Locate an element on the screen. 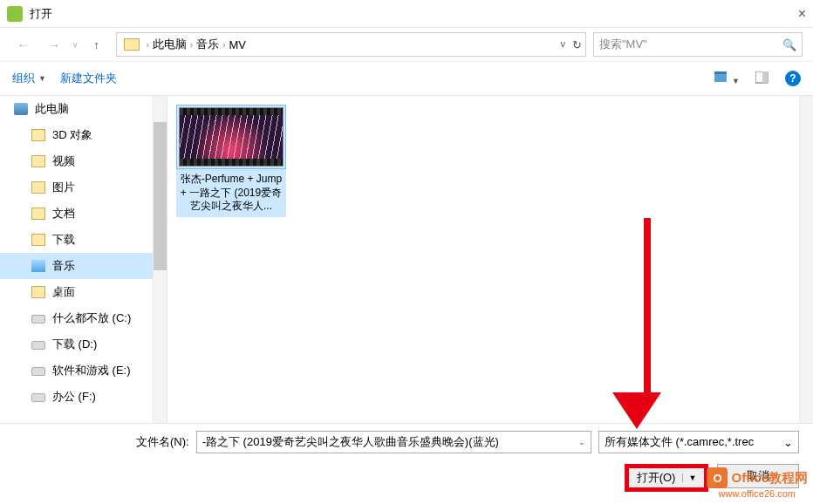 Image resolution: width=813 pixels, height=504 pixels. sidebar-item-label: 软件和游戏 (E:) is located at coordinates (92, 371).